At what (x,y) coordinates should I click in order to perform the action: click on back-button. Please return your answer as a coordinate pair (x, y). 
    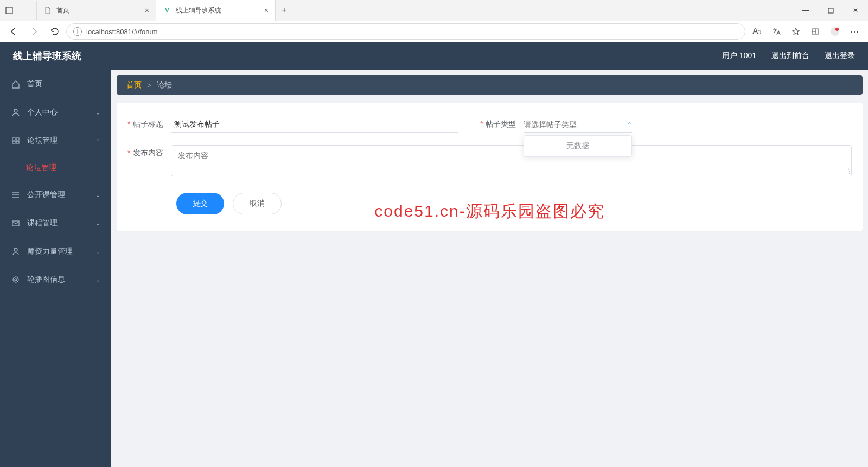
    Looking at the image, I should click on (14, 31).